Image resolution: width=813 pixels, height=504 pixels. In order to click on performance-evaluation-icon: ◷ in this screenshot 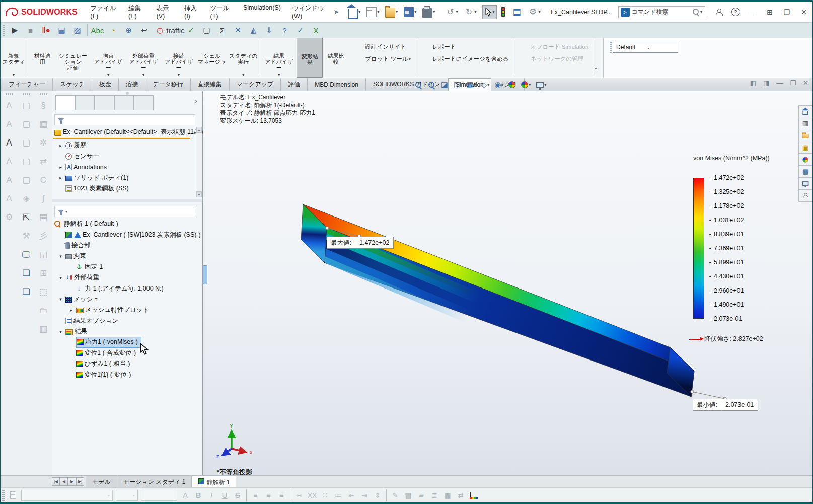, I will do `click(160, 30)`.